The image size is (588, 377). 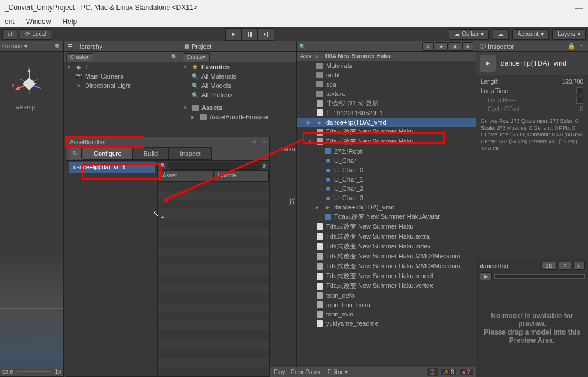 I want to click on asset-item: ▼Tda式改变 New Summer Haku, so click(x=387, y=142).